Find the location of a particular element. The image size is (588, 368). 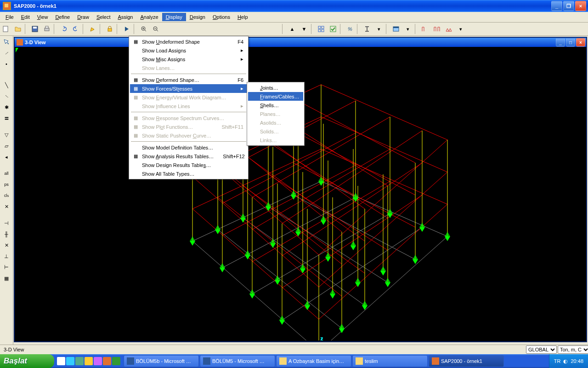

window-close-button: × is located at coordinates (581, 6).